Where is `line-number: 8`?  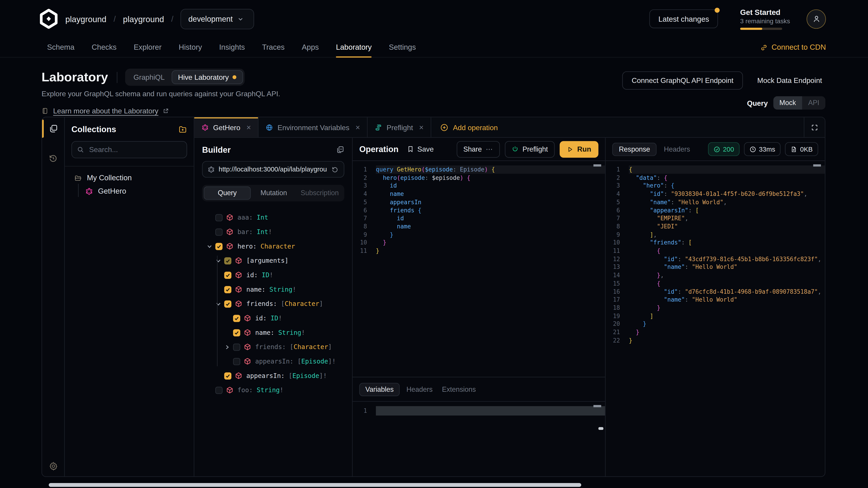 line-number: 8 is located at coordinates (613, 226).